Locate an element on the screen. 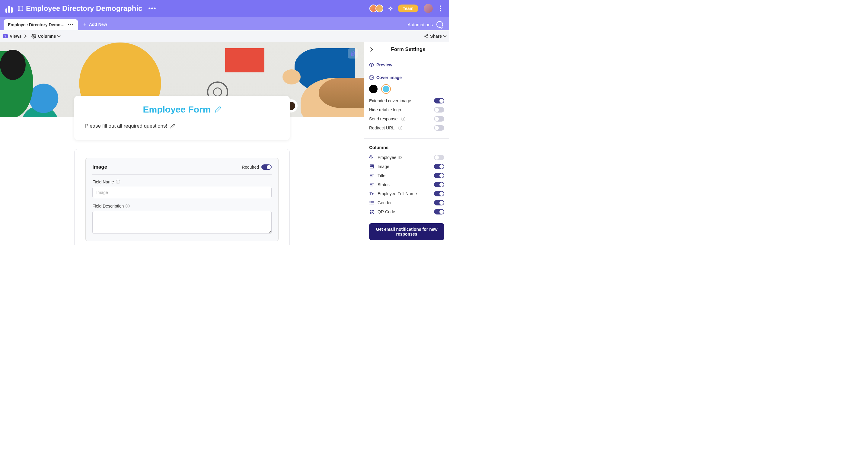 This screenshot has height=473, width=868. field-section-title: Image is located at coordinates (100, 167).